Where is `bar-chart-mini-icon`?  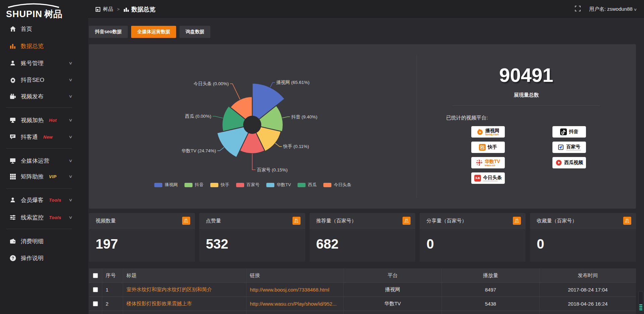
bar-chart-mini-icon is located at coordinates (126, 9).